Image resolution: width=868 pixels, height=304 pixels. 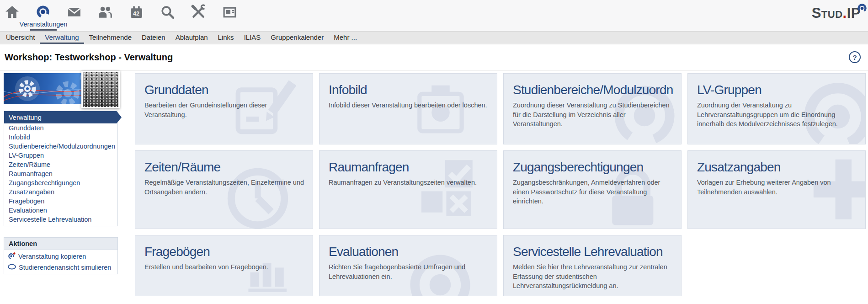 What do you see at coordinates (434, 16) in the screenshot?
I see `topbar: 42 Veranstaltungen Stud.IP` at bounding box center [434, 16].